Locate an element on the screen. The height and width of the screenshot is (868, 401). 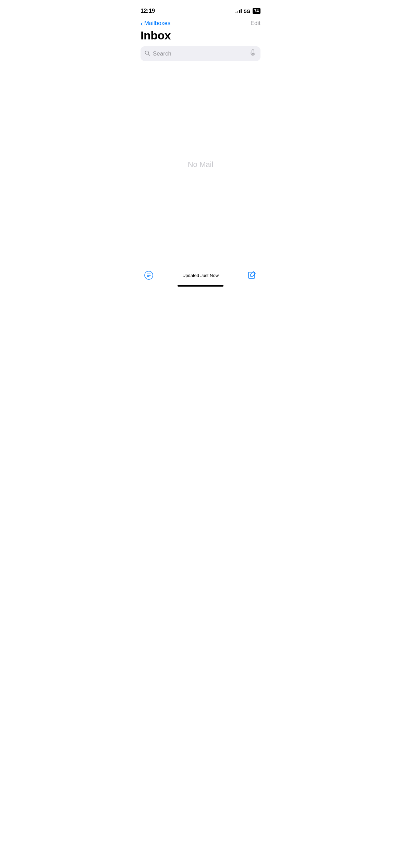
main-content: No Mail is located at coordinates (200, 165).